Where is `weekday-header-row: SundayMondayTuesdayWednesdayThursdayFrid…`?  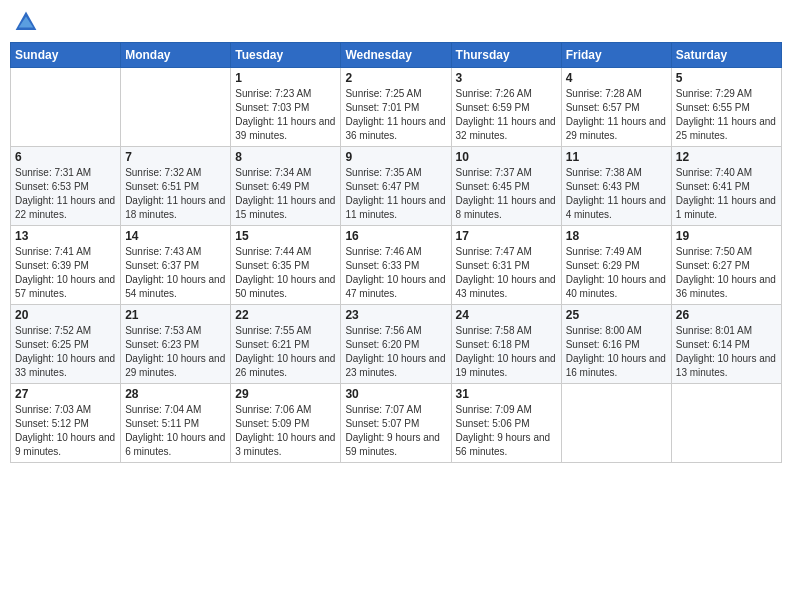 weekday-header-row: SundayMondayTuesdayWednesdayThursdayFrid… is located at coordinates (396, 56).